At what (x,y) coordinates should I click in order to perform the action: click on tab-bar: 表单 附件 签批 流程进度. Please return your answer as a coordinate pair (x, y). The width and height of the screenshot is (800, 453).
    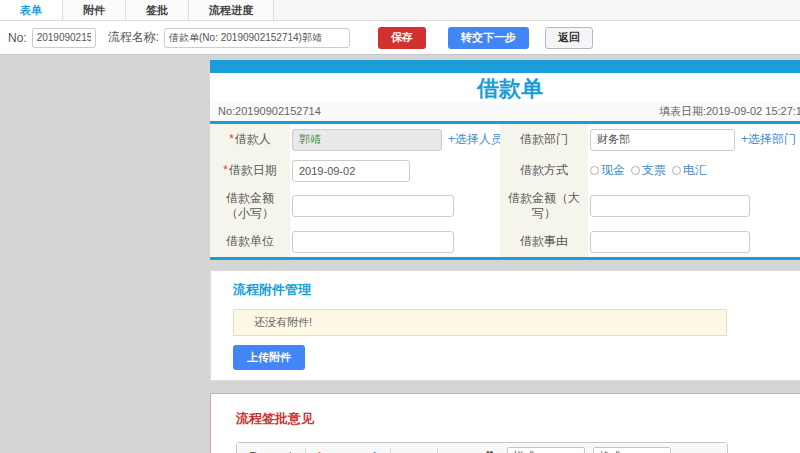
    Looking at the image, I should click on (400, 10).